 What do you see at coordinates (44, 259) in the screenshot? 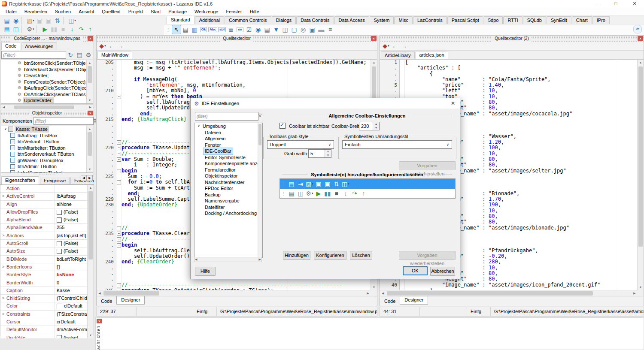
I see `property-row-bidimode: BiDiModebdLeftToRight` at bounding box center [44, 259].